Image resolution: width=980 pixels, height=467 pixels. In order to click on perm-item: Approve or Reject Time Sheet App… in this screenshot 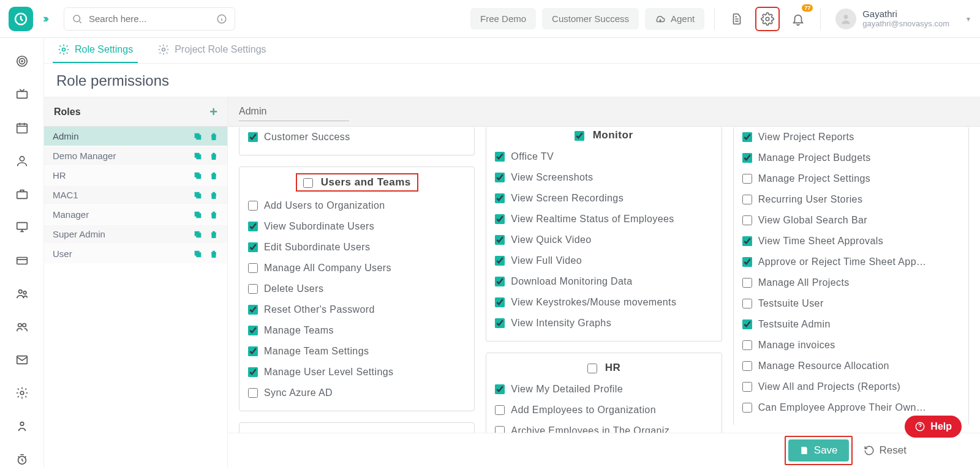, I will do `click(851, 262)`.